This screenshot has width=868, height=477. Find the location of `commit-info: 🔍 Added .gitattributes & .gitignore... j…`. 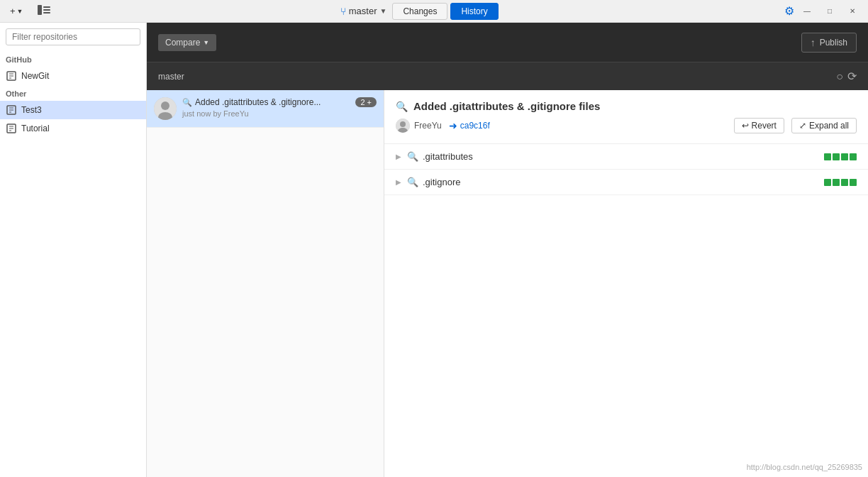

commit-info: 🔍 Added .gitattributes & .gitignore... j… is located at coordinates (266, 108).